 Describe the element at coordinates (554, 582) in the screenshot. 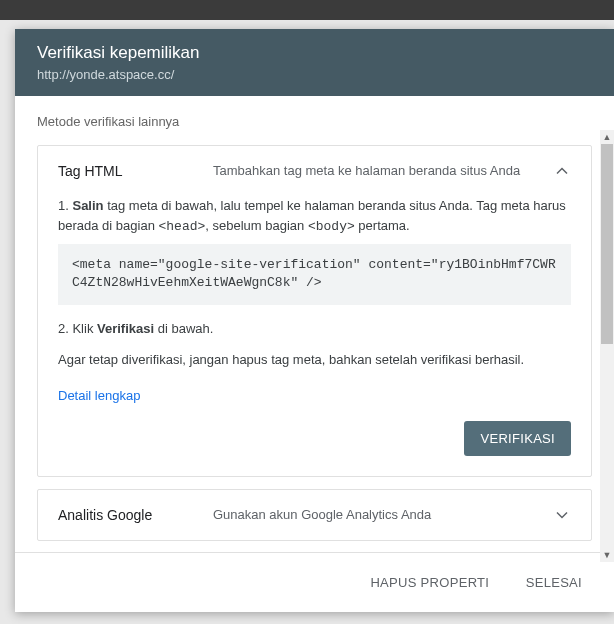

I see `done-button: SELESAI` at that location.